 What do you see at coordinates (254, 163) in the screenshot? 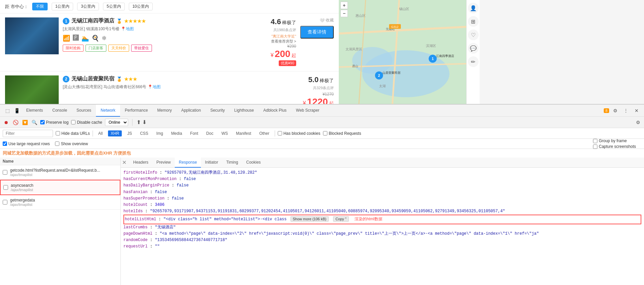
I see `resp-tab-cookies: Cookies` at bounding box center [254, 163].